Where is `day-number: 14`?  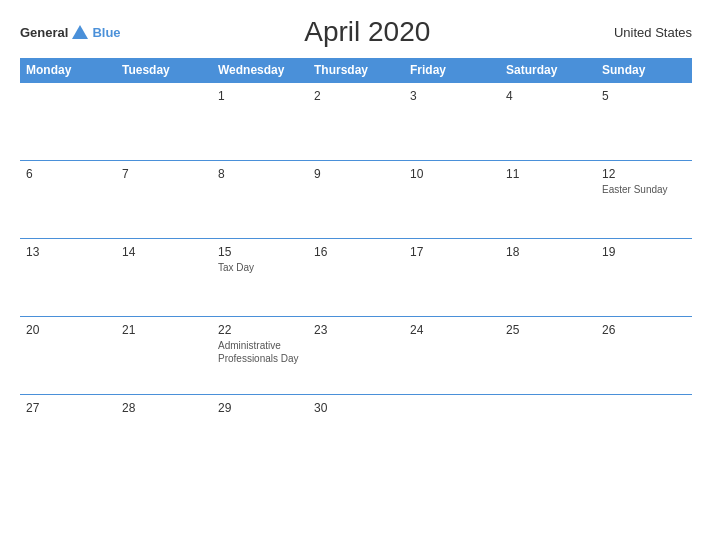
day-number: 14 is located at coordinates (164, 252).